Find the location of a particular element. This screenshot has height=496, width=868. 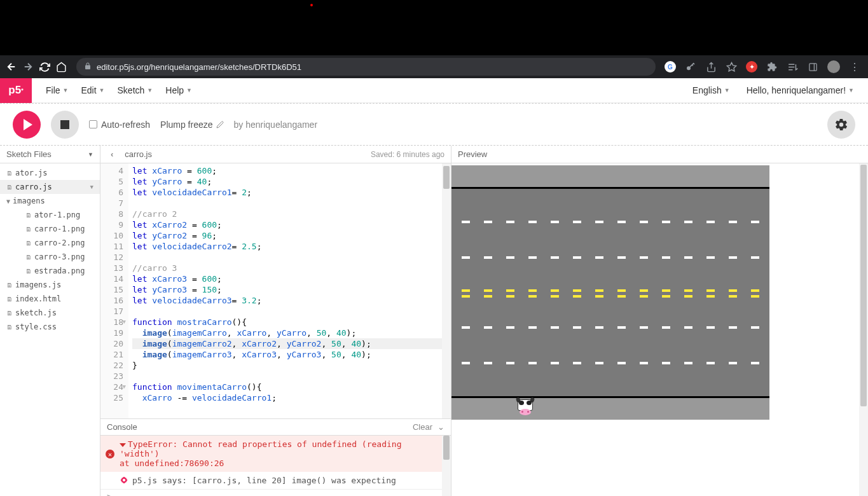

browser-toolbar: editor.p5js.org/henriquelangamer/sketche… is located at coordinates (434, 67).